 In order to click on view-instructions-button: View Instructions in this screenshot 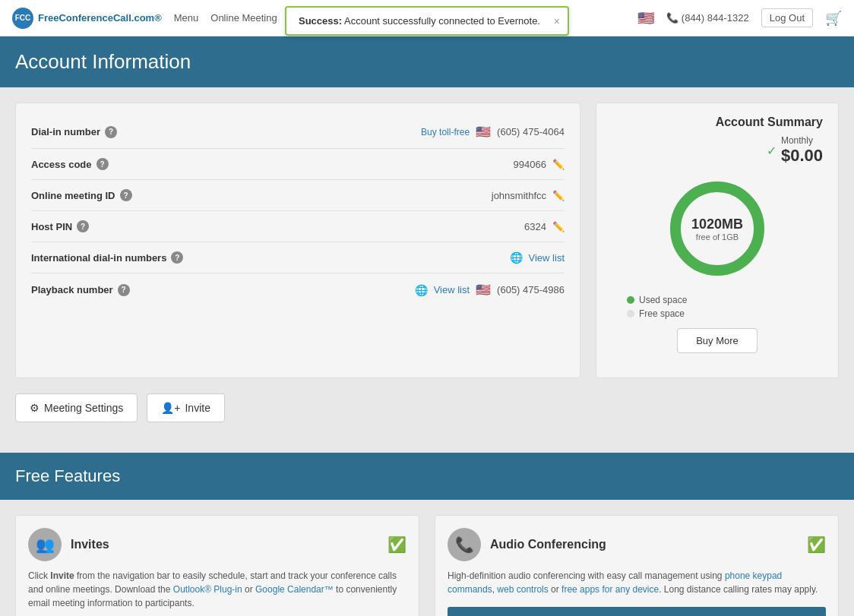, I will do `click(637, 611)`.